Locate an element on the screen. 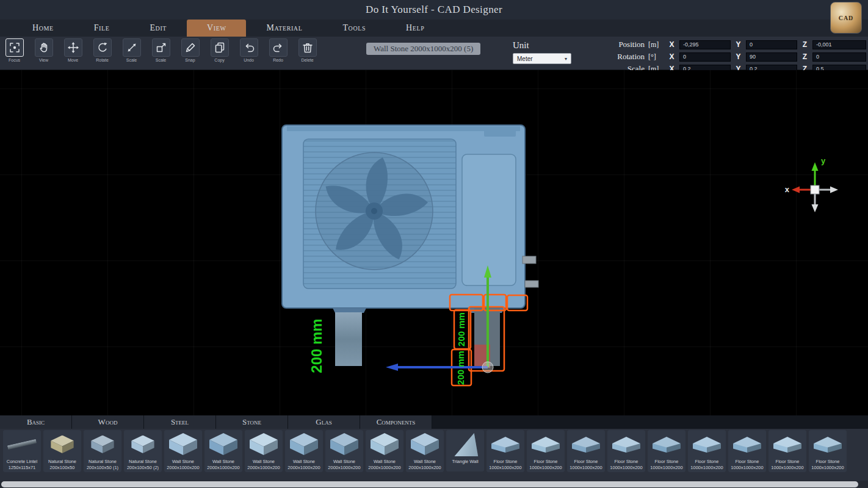  rotation-label: Rotation is located at coordinates (626, 57).